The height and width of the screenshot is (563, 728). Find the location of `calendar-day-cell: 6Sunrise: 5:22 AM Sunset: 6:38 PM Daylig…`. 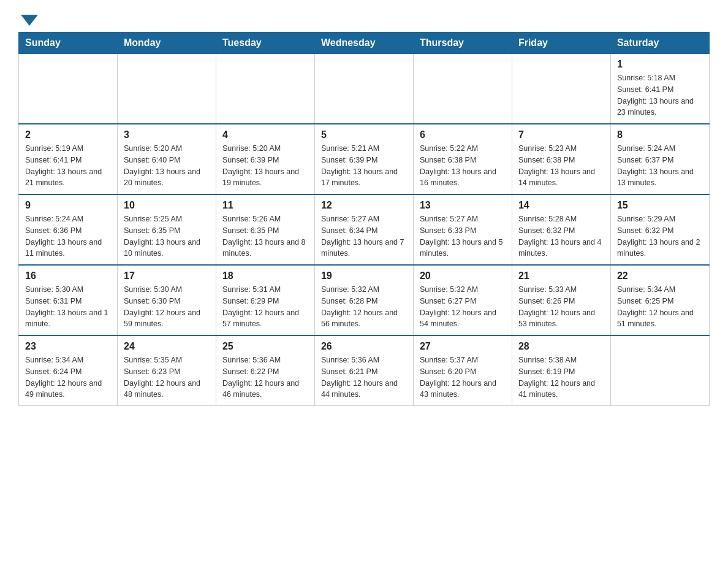

calendar-day-cell: 6Sunrise: 5:22 AM Sunset: 6:38 PM Daylig… is located at coordinates (462, 159).